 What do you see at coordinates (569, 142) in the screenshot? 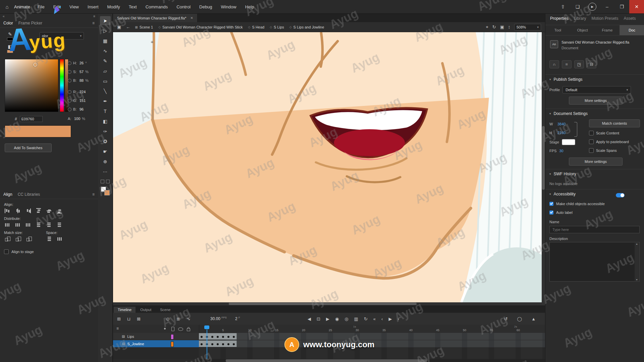
I see `stage-color-swatch` at bounding box center [569, 142].